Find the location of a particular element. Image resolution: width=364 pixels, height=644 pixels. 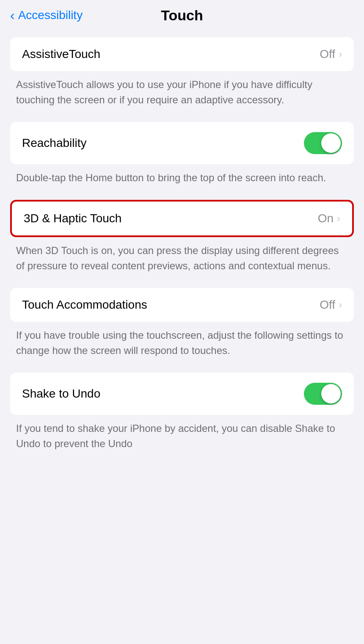

reachability-label: Reachability is located at coordinates (54, 143).